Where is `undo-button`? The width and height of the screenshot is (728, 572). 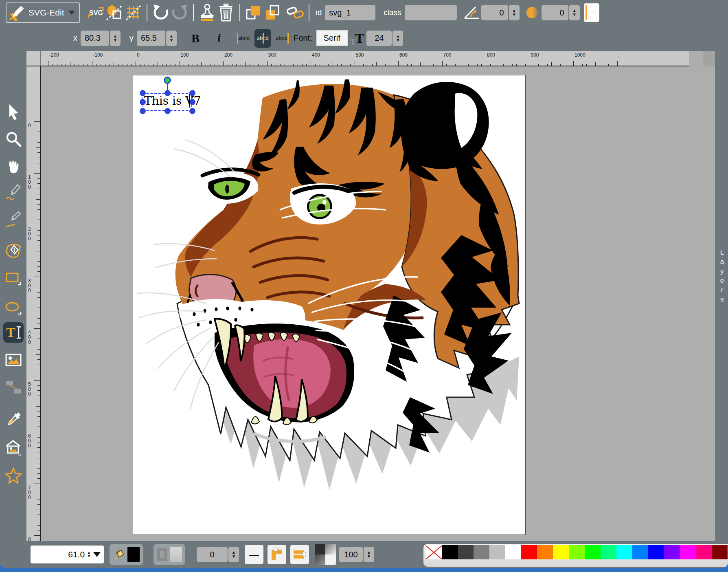
undo-button is located at coordinates (161, 13).